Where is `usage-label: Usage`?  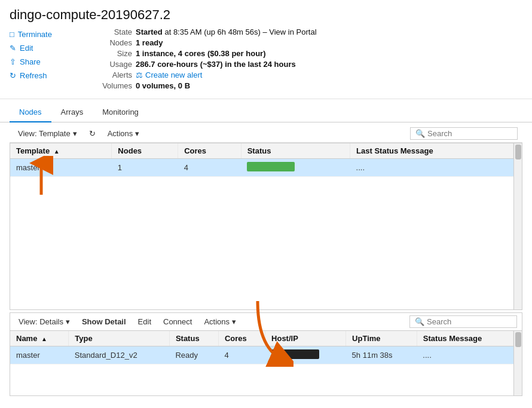 usage-label: Usage is located at coordinates (116, 65).